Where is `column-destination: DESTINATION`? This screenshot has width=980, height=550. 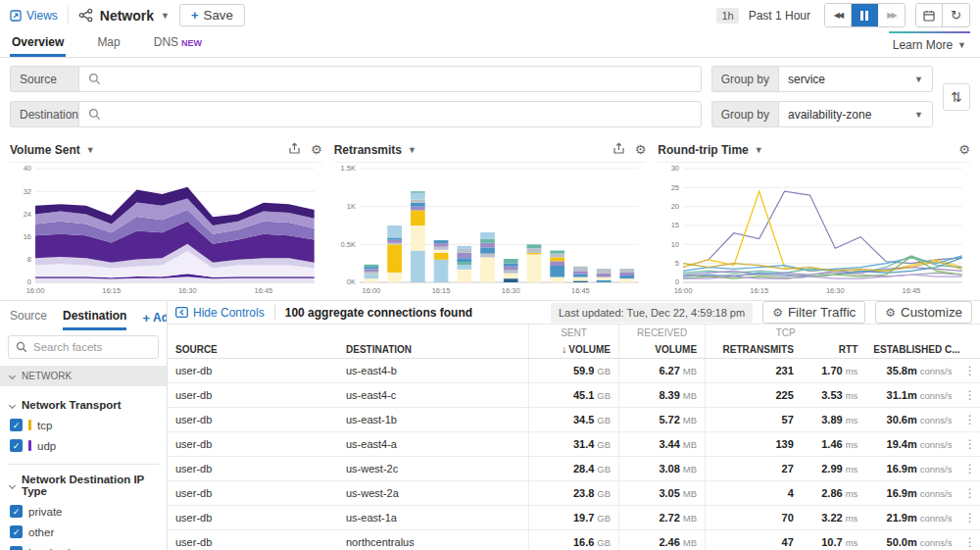
column-destination: DESTINATION is located at coordinates (433, 350).